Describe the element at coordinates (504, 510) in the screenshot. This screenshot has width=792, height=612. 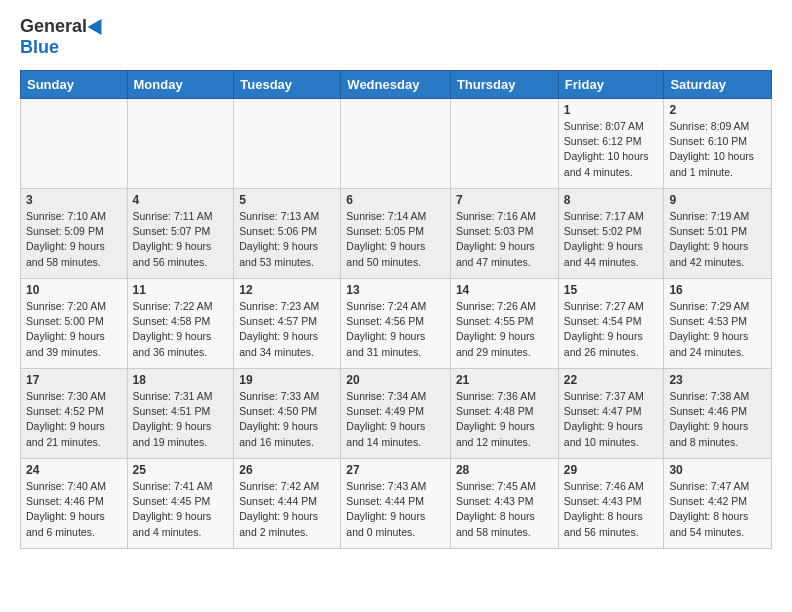
I see `day-info: Sunrise: 7:45 AMSunset: 4:43 PMDaylight:…` at that location.